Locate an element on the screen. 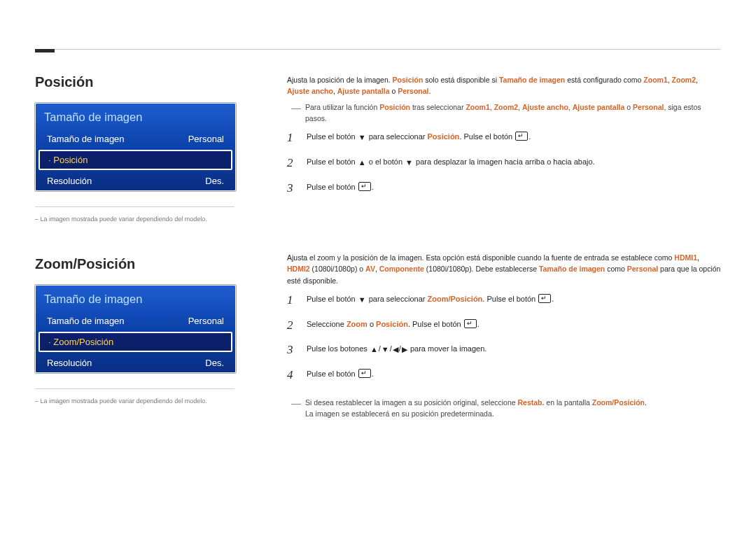 The width and height of the screenshot is (756, 534). menu-selected-label: Zoom/Posición is located at coordinates (81, 342).